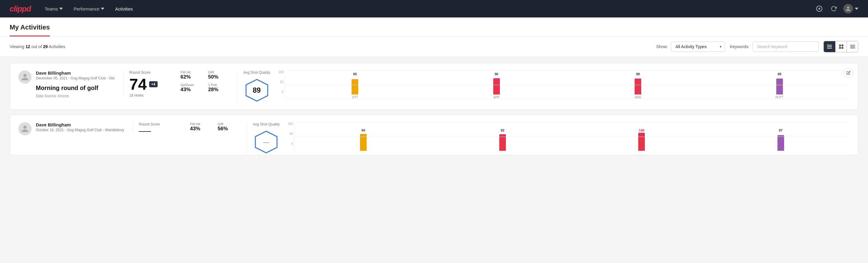  What do you see at coordinates (228, 129) in the screenshot?
I see `gir-value: 56%` at bounding box center [228, 129].